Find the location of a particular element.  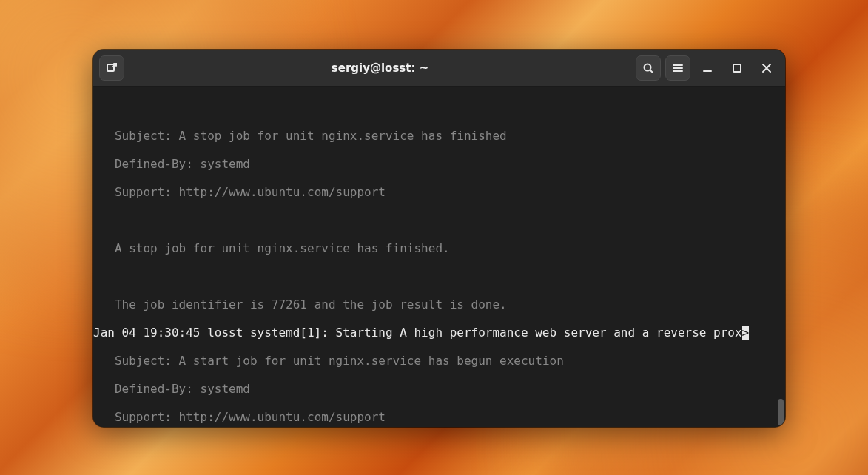

titlebar: sergiy@losst: ~ is located at coordinates (440, 68).